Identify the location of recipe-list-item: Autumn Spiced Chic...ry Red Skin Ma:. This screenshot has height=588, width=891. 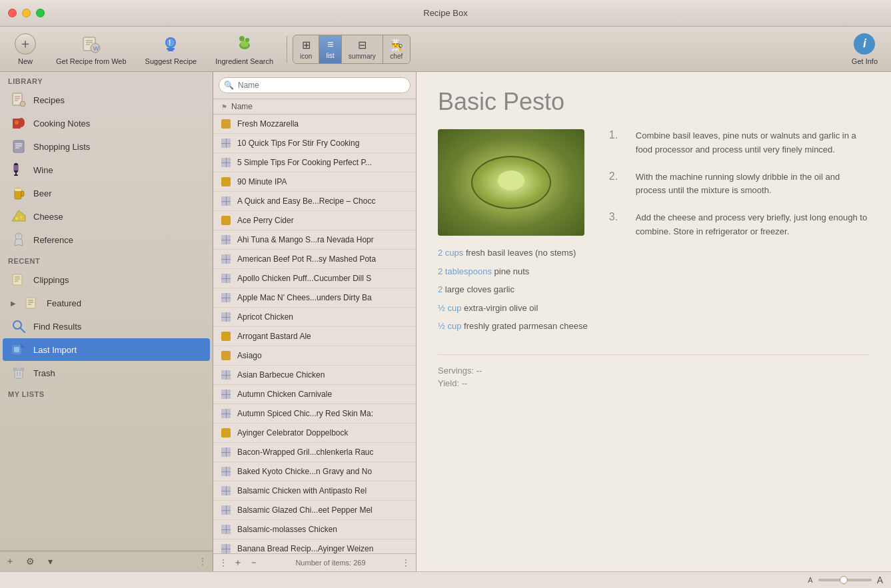
(315, 414).